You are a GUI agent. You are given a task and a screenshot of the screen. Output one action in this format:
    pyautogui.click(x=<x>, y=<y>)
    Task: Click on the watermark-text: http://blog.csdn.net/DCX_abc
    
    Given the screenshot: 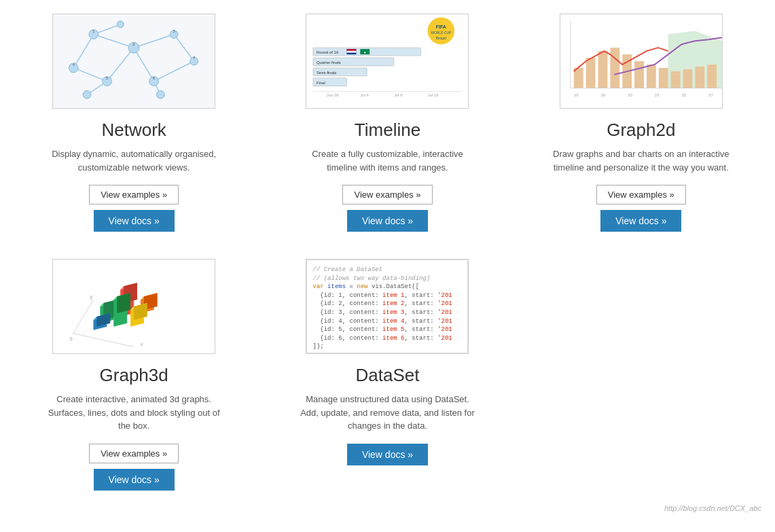 What is the action you would take?
    pyautogui.click(x=387, y=508)
    